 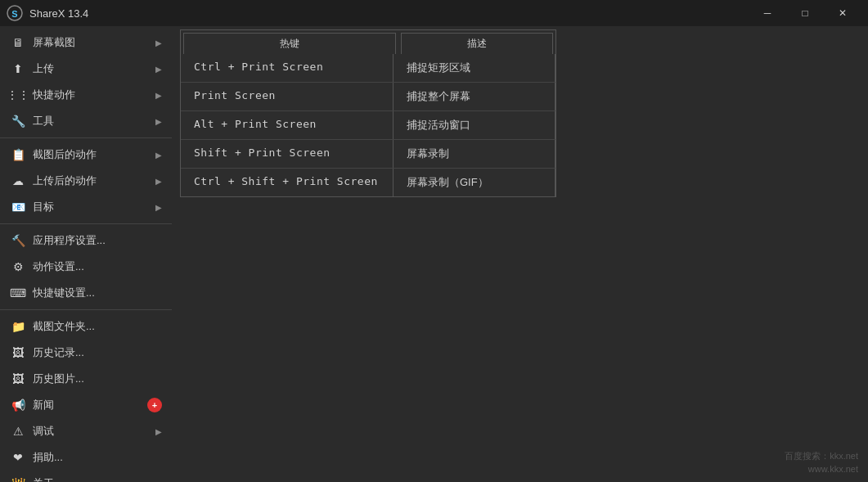 I want to click on menu-item-history: 🖼历史记录..., so click(x=86, y=353).